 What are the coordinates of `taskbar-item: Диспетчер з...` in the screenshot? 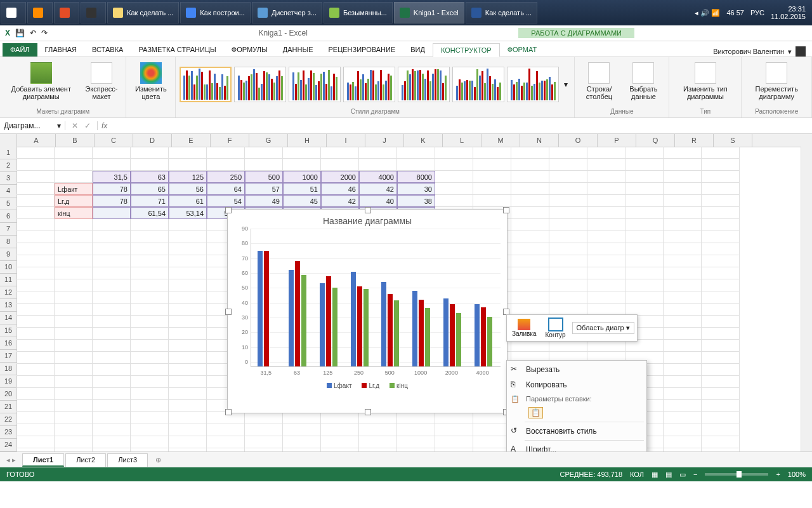 It's located at (287, 13).